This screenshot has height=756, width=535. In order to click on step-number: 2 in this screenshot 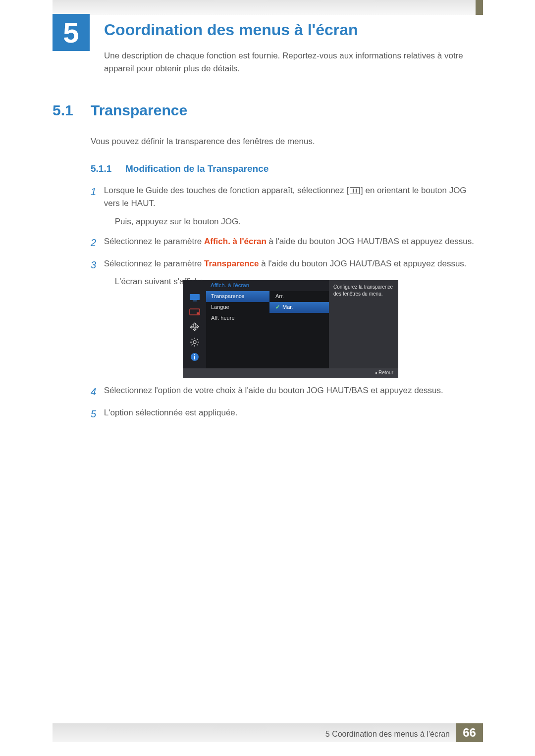, I will do `click(96, 243)`.